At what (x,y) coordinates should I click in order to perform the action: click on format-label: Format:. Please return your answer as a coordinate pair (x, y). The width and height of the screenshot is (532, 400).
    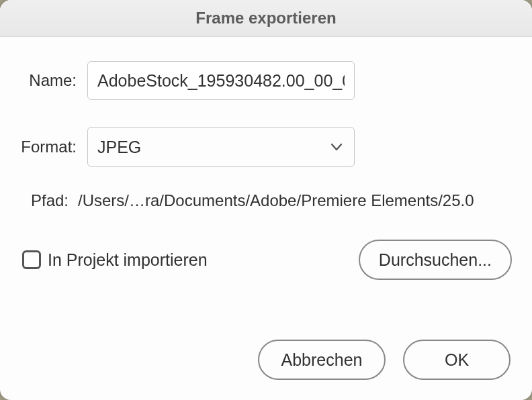
    Looking at the image, I should click on (54, 147).